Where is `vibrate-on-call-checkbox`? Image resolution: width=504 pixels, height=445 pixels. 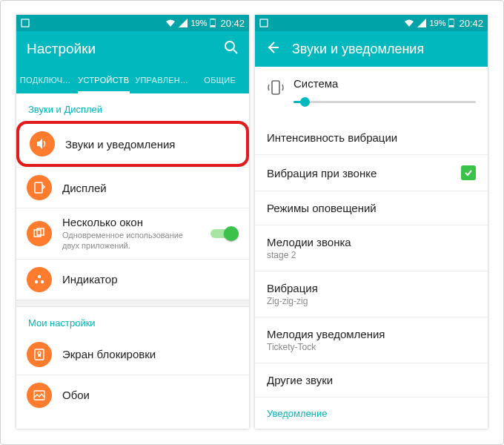
vibrate-on-call-checkbox is located at coordinates (468, 173).